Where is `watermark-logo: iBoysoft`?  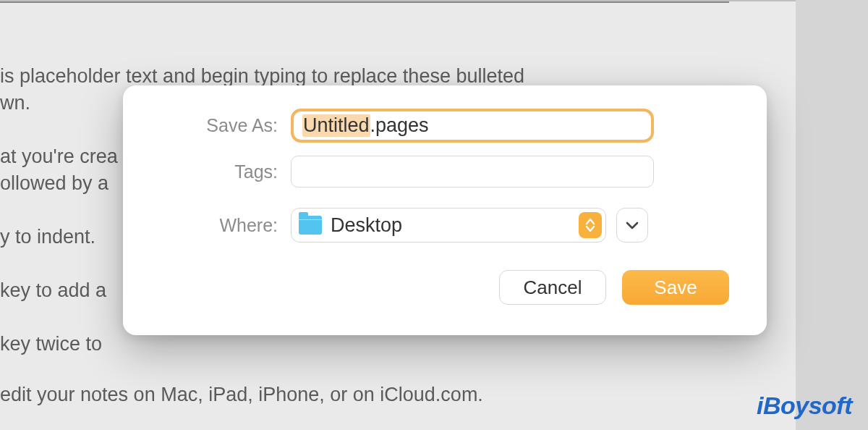
watermark-logo: iBoysoft is located at coordinates (804, 405).